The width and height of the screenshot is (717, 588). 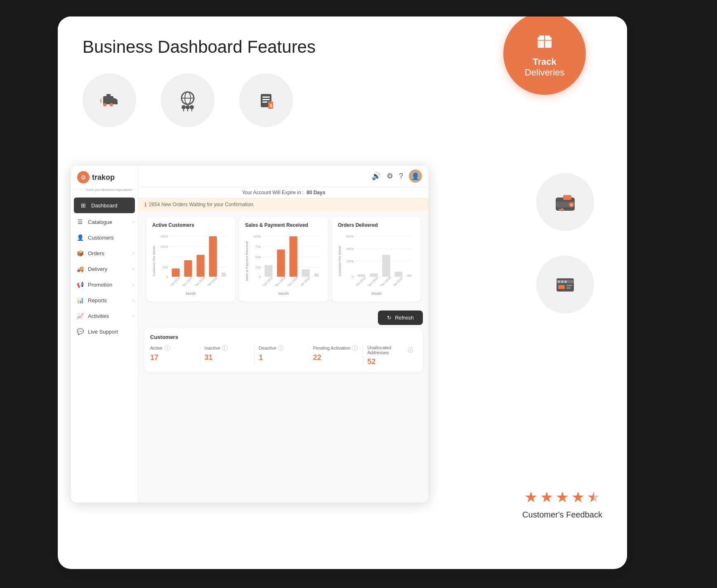 What do you see at coordinates (390, 176) in the screenshot?
I see `settings-icon: ⚙` at bounding box center [390, 176].